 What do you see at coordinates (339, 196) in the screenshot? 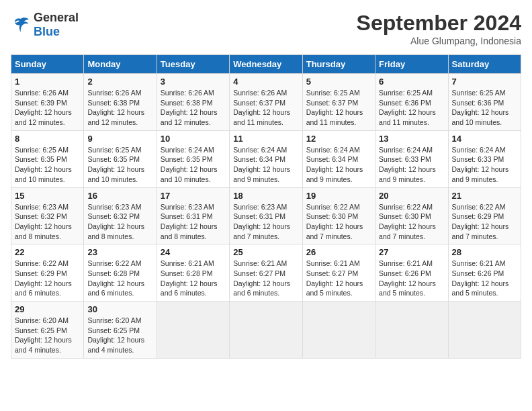
I see `day-number: 19` at bounding box center [339, 196].